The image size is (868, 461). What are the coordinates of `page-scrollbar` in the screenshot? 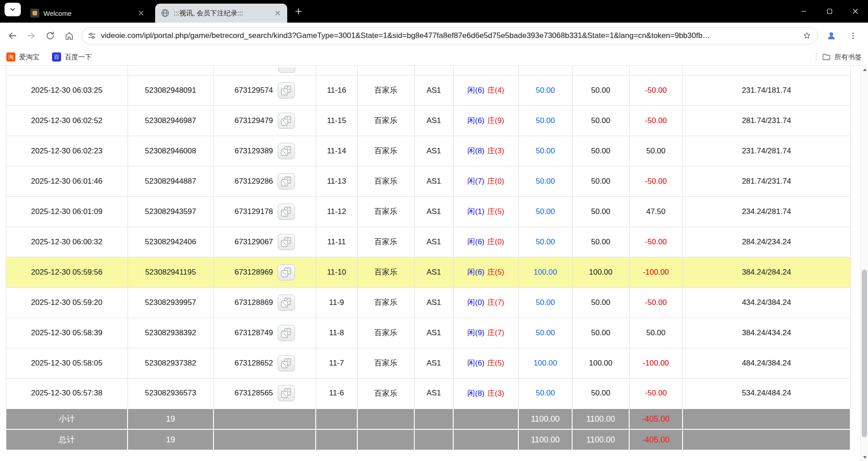 It's located at (864, 263).